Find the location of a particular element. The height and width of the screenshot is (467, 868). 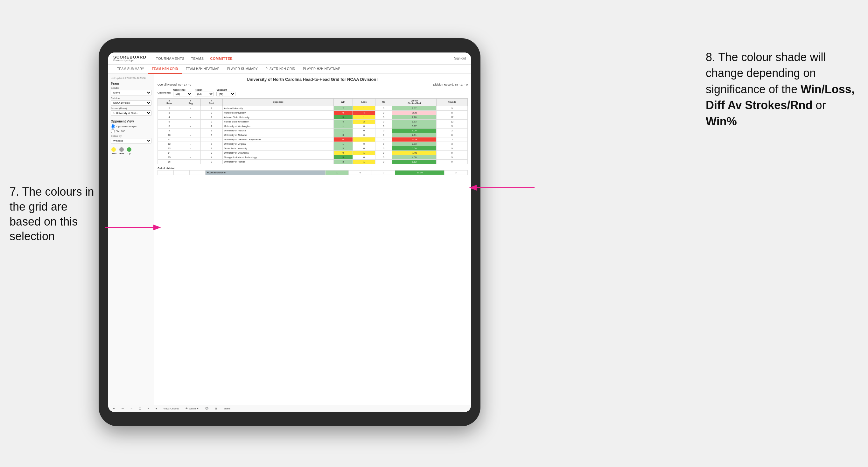

table-row: 14 - 0 University of Oklahoma 0 1 0 -1.0… is located at coordinates (313, 153).